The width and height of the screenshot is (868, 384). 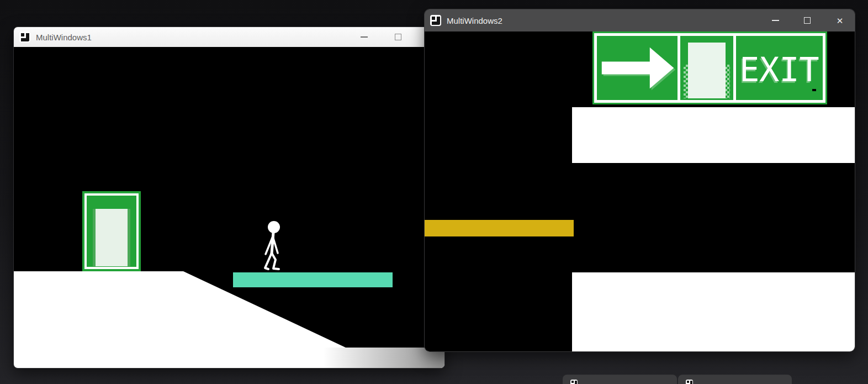 I want to click on exit-sign-text-panel: EXIT, so click(x=780, y=68).